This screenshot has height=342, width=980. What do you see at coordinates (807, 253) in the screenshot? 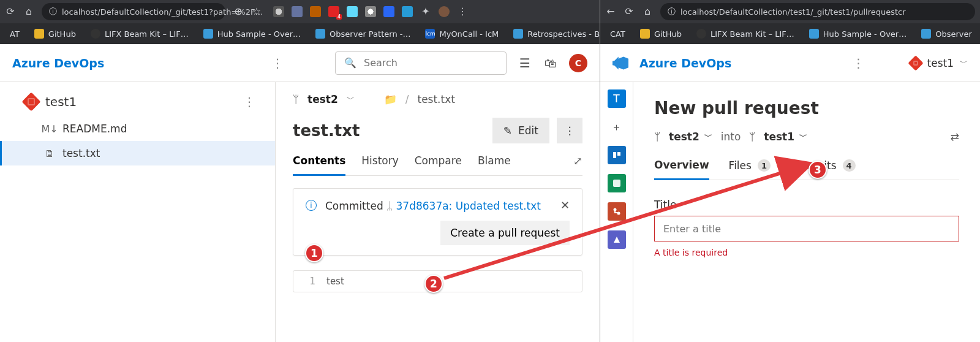
I see `title-error: A title is required` at bounding box center [807, 253].